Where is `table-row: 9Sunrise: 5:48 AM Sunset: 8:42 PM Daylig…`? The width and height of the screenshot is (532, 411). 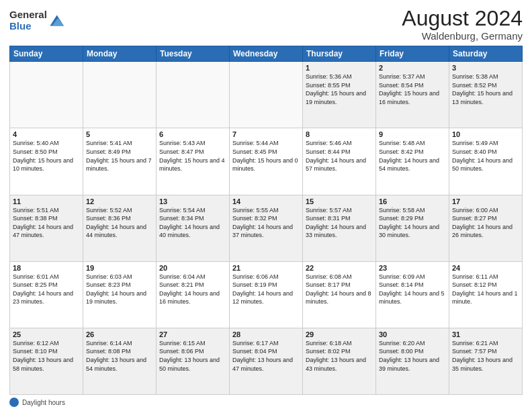
table-row: 9Sunrise: 5:48 AM Sunset: 8:42 PM Daylig… is located at coordinates (412, 161).